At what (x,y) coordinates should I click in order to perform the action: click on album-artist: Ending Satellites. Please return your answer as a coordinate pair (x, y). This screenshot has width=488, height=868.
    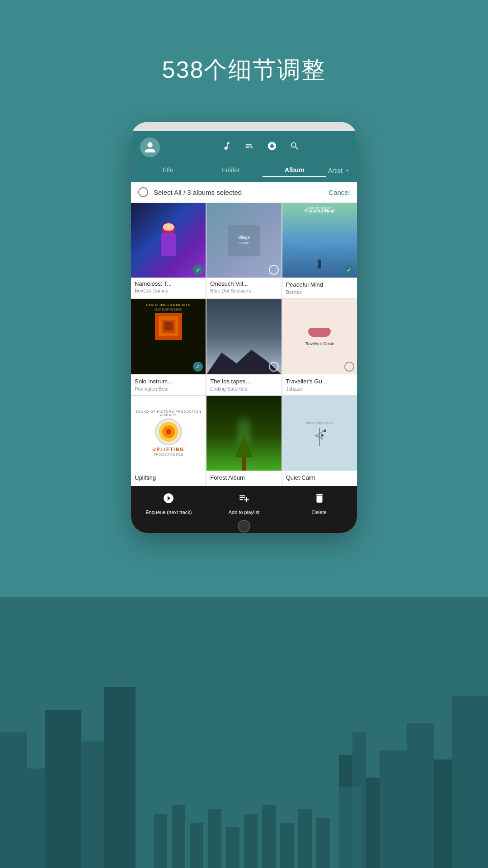
    Looking at the image, I should click on (244, 389).